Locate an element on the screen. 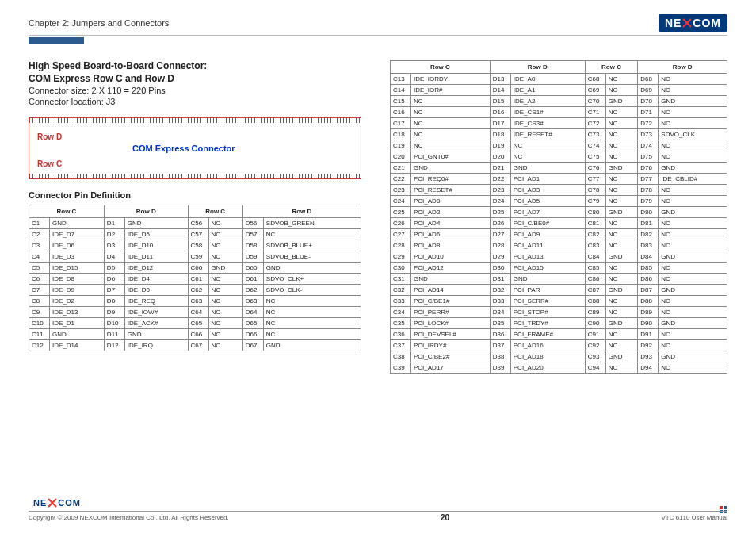 Image resolution: width=756 pixels, height=533 pixels. pin-signal: PCI_AD4 is located at coordinates (451, 224).